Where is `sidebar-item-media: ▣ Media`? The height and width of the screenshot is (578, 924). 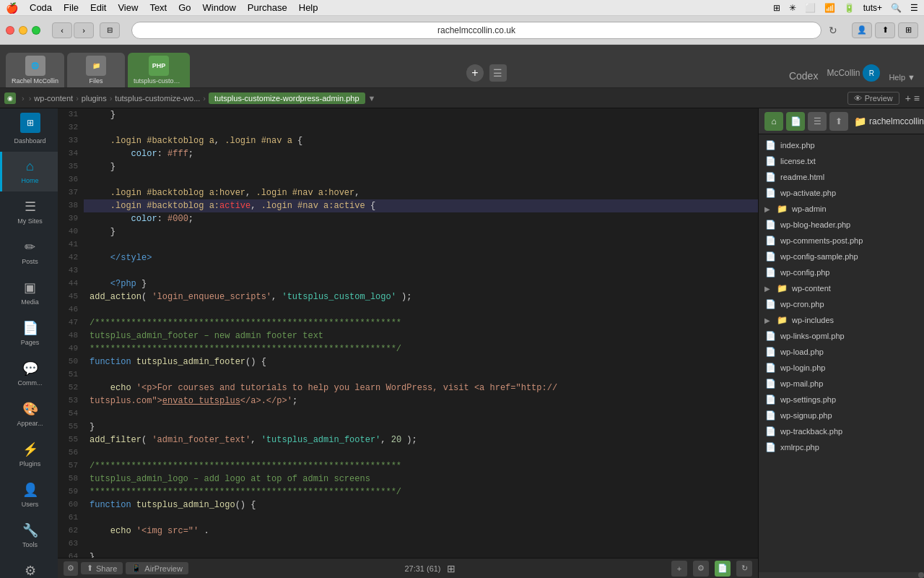 sidebar-item-media: ▣ Media is located at coordinates (29, 293).